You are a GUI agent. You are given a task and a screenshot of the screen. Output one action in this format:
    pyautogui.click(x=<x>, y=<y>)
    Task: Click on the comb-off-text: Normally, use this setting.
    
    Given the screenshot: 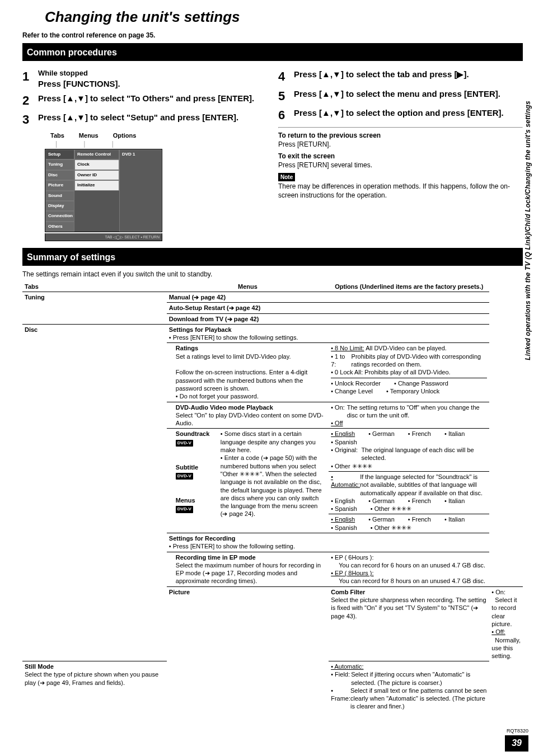 What is the action you would take?
    pyautogui.click(x=506, y=648)
    